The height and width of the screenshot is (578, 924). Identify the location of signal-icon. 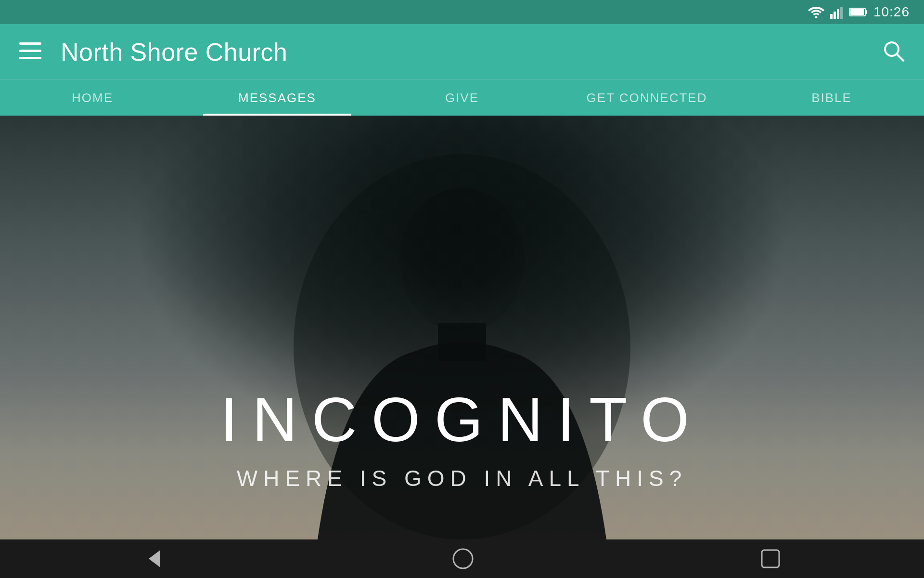
(837, 12).